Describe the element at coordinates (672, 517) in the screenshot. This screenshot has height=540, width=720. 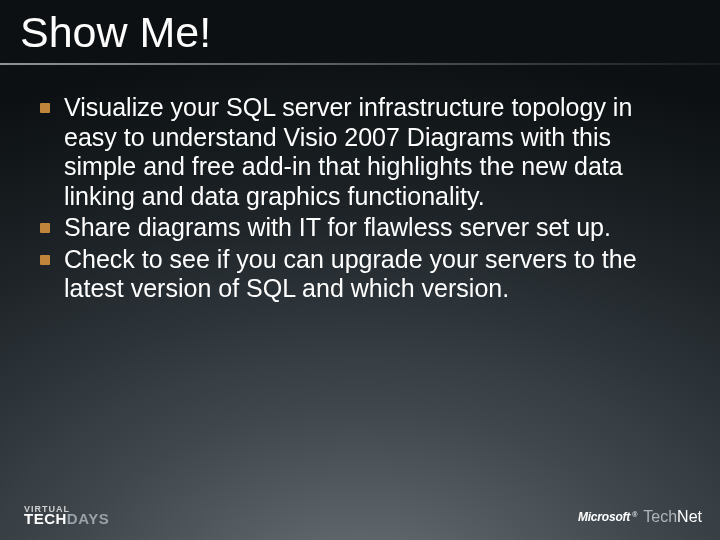
I see `technet-text: TechNet` at that location.